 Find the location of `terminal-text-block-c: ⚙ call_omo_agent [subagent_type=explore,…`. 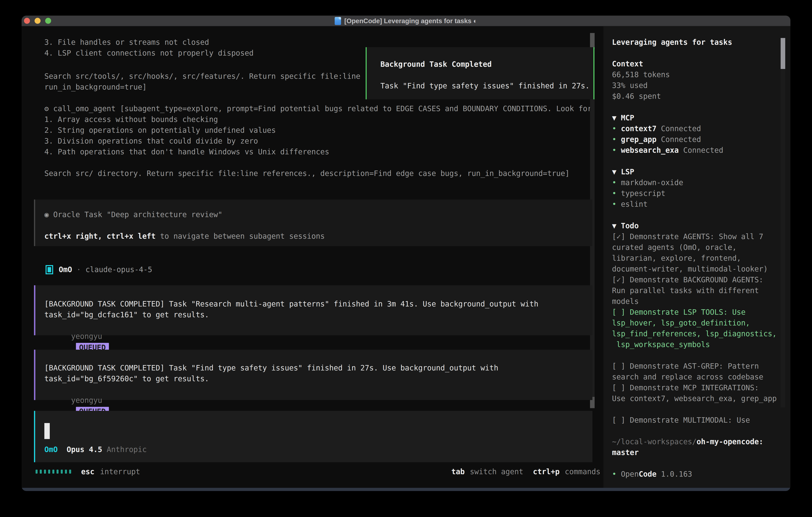

terminal-text-block-c: ⚙ call_omo_agent [subagent_type=explore,… is located at coordinates (318, 141).